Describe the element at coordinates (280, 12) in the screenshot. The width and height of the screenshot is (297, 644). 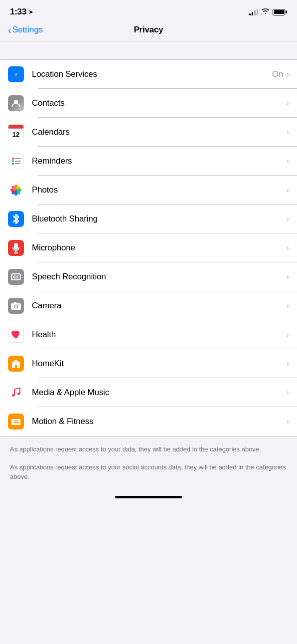
I see `battery-icon` at that location.